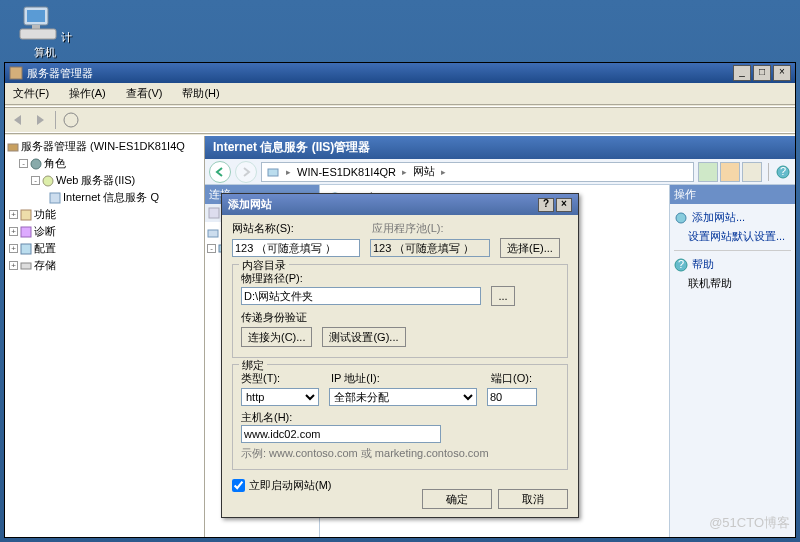 This screenshot has height=542, width=800. I want to click on menu-help: 帮助(H), so click(200, 94).